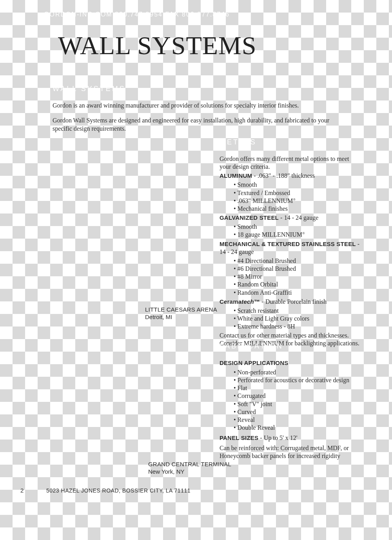  I want to click on list-item: Scratch resistant, so click(297, 311).